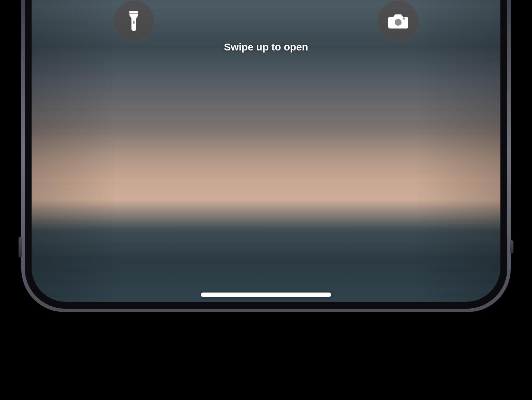  Describe the element at coordinates (134, 21) in the screenshot. I see `flashlight-icon` at that location.